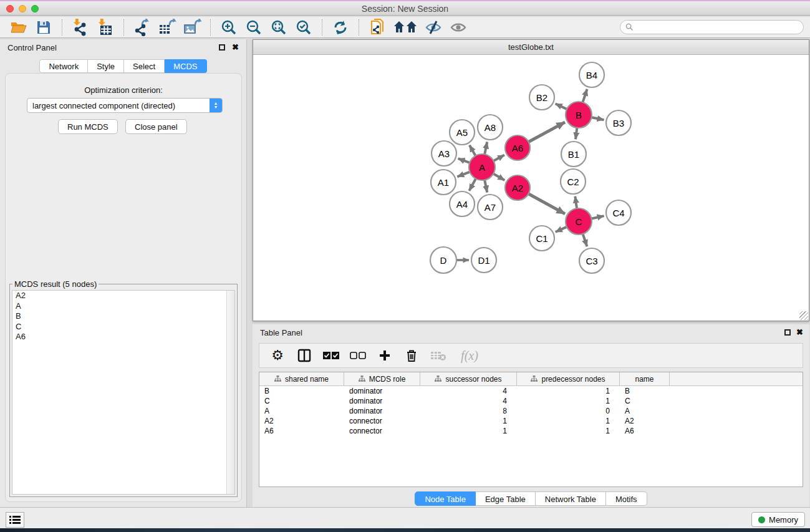 Image resolution: width=810 pixels, height=532 pixels. Describe the element at coordinates (462, 132) in the screenshot. I see `graph-node-A5: A5` at that location.